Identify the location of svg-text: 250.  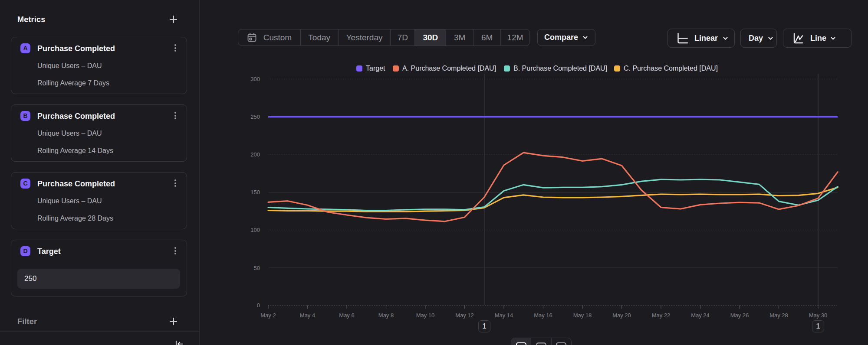
(255, 117).